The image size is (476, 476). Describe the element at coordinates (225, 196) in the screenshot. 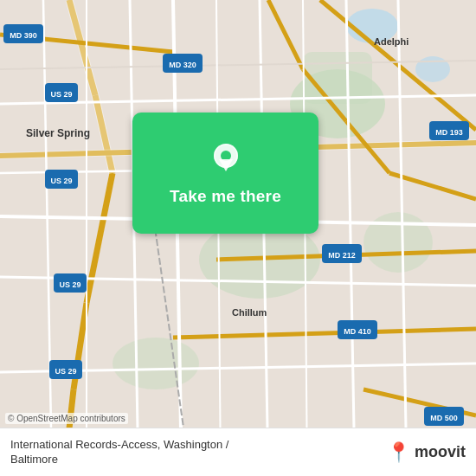

I see `take-me-there-label: Take me there` at that location.